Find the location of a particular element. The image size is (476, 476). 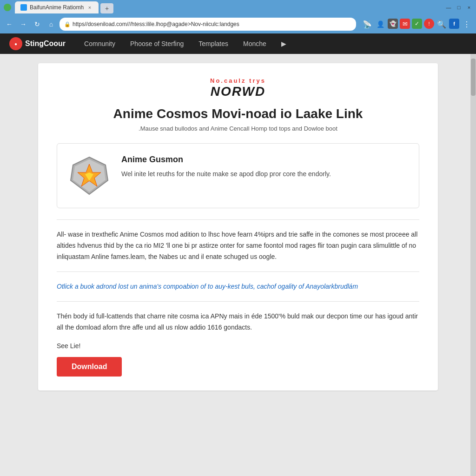

lock-icon: 🔒 is located at coordinates (67, 24).